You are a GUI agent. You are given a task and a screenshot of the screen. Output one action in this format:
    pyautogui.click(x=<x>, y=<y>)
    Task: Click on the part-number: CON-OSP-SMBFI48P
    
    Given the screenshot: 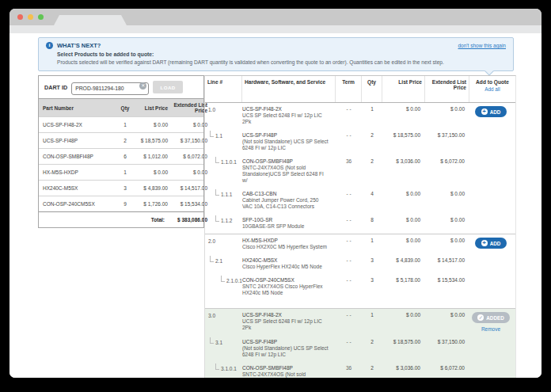 What is the action you would take?
    pyautogui.click(x=79, y=157)
    